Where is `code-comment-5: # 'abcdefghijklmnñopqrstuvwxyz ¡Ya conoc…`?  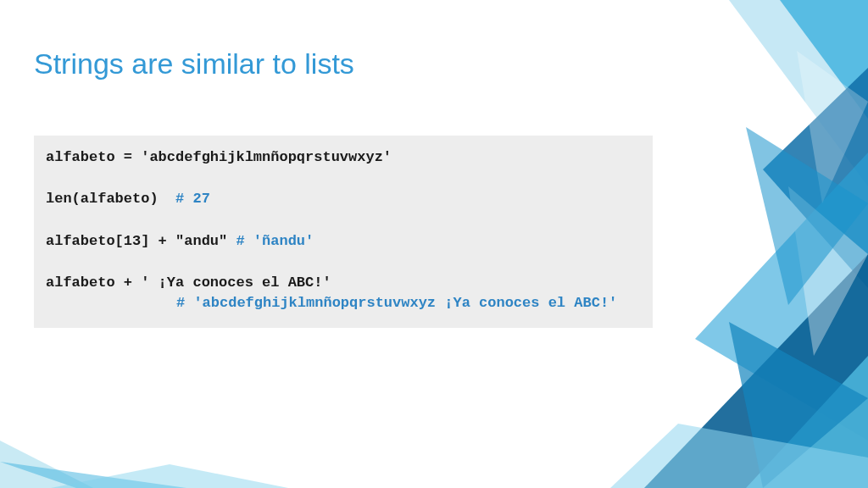 code-comment-5: # 'abcdefghijklmnñopqrstuvwxyz ¡Ya conoc… is located at coordinates (397, 303).